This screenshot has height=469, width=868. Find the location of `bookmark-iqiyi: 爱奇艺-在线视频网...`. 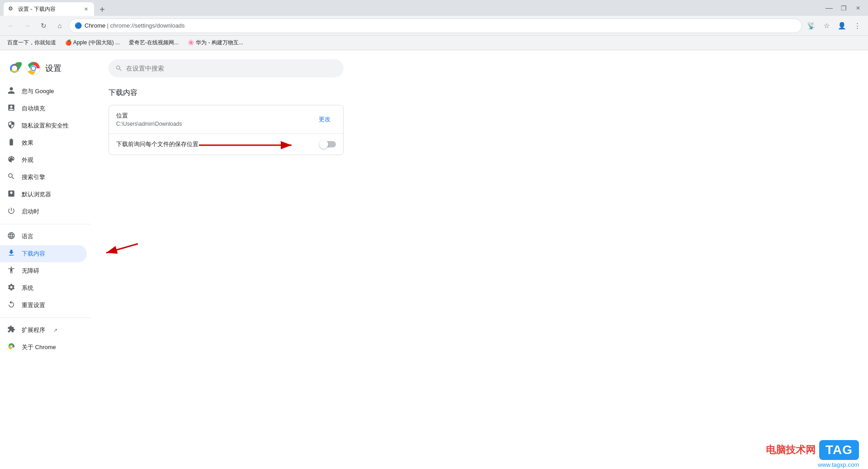

bookmark-iqiyi: 爱奇艺-在线视频网... is located at coordinates (154, 43).